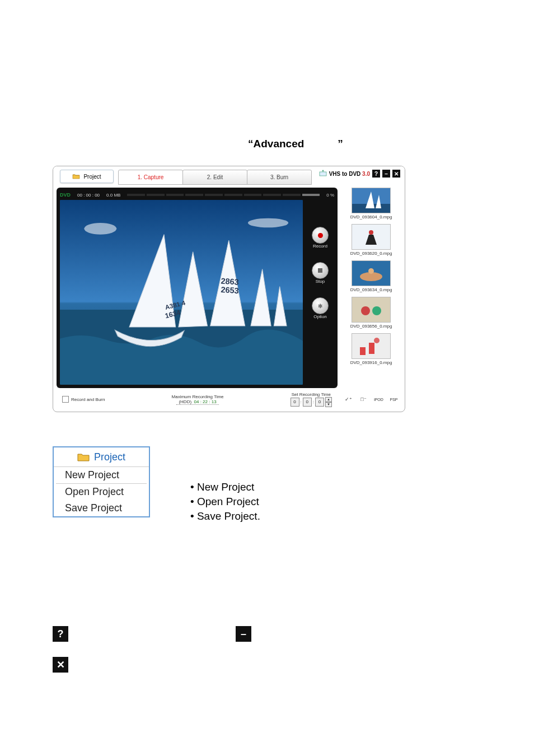 The width and height of the screenshot is (534, 756). Describe the element at coordinates (371, 399) in the screenshot. I see `bottom-right-toolbar: ✓⁺ □⁻ iPOD PSP` at that location.